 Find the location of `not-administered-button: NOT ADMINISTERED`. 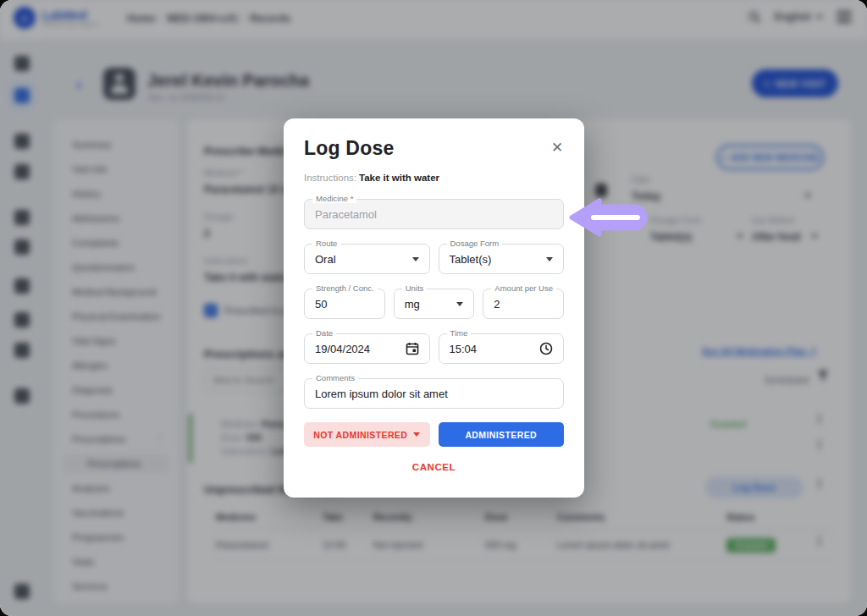

not-administered-button: NOT ADMINISTERED is located at coordinates (367, 435).